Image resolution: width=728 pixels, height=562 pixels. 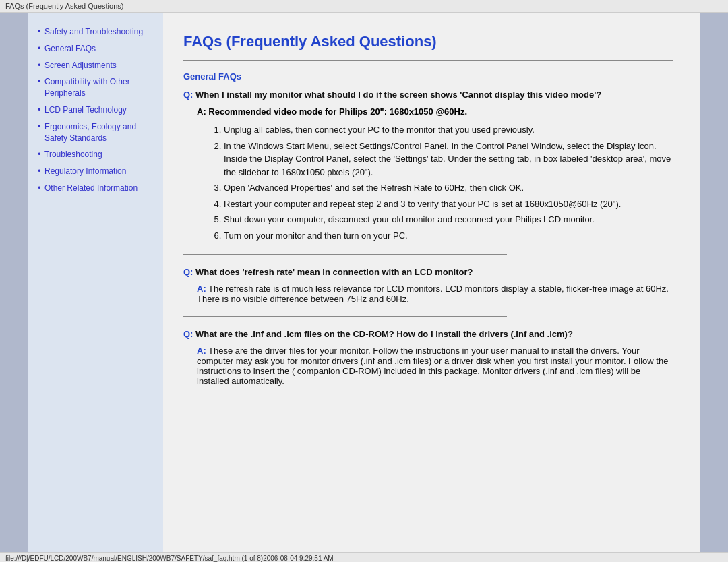 I want to click on q3-label: Q:, so click(x=188, y=334).